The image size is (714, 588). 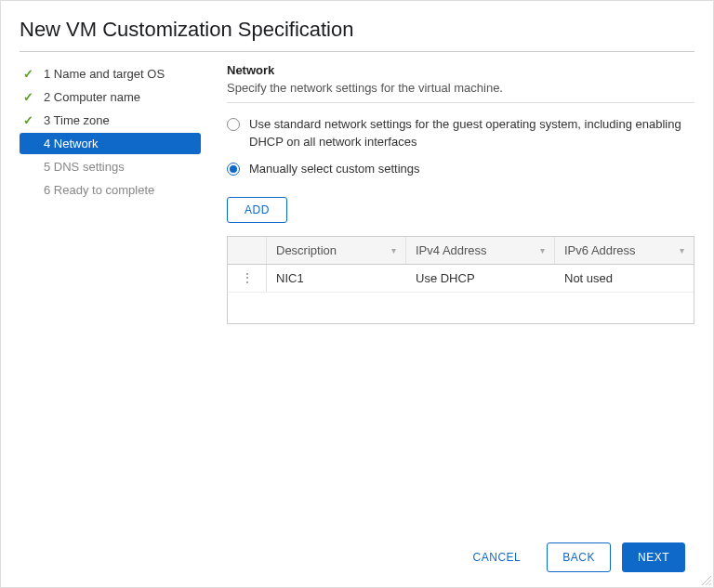 What do you see at coordinates (654, 557) in the screenshot?
I see `next-button: NEXT` at bounding box center [654, 557].